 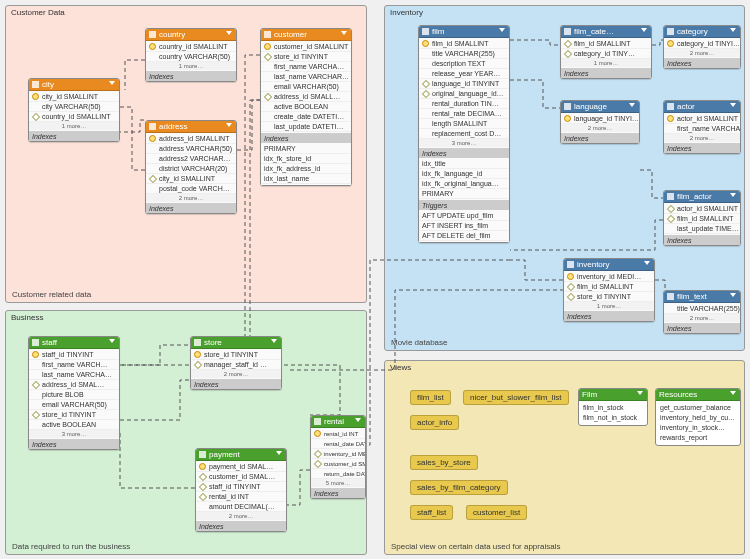 What do you see at coordinates (71, 546) in the screenshot?
I see `group-caption-business: Data required to run the business` at bounding box center [71, 546].